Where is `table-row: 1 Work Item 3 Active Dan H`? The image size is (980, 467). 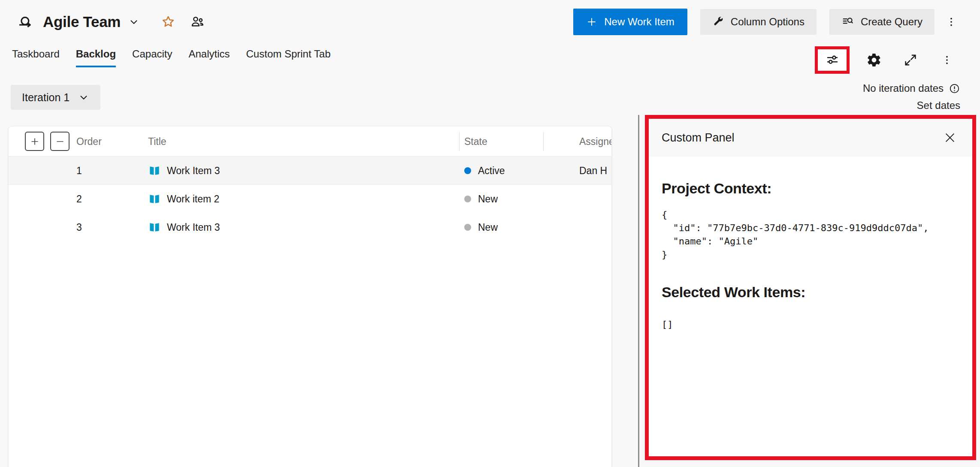
table-row: 1 Work Item 3 Active Dan H is located at coordinates (310, 171).